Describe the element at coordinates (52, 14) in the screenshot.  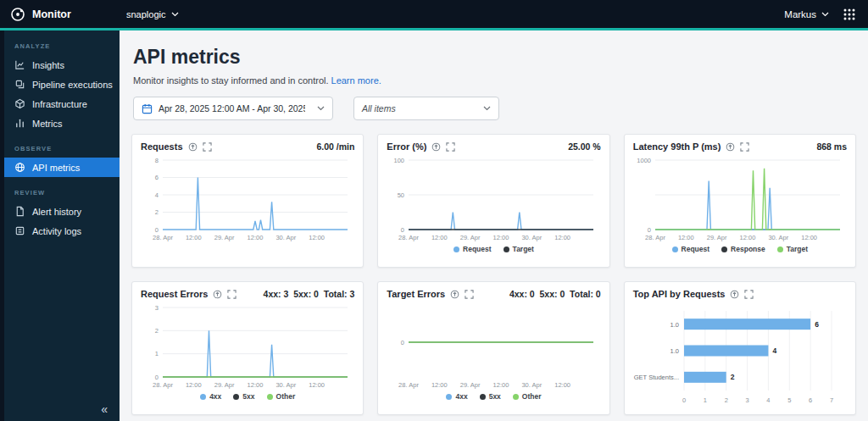
I see `app-title: Monitor` at that location.